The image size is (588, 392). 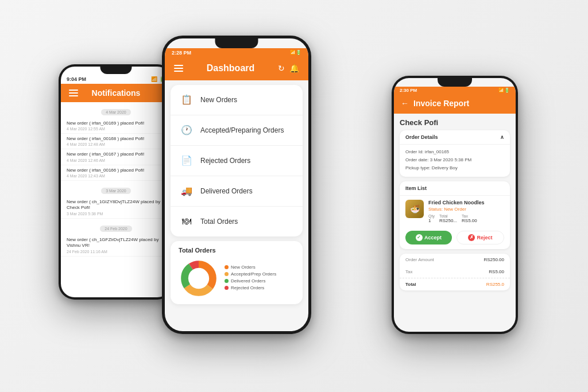 I want to click on item-thumbnail: 🍜, so click(x=415, y=209).